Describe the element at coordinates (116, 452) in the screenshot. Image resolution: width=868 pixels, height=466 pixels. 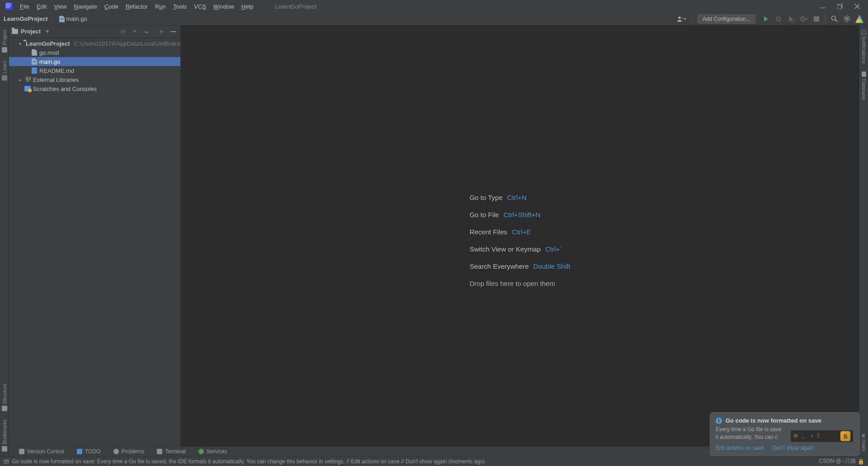
I see `warn-icon` at that location.